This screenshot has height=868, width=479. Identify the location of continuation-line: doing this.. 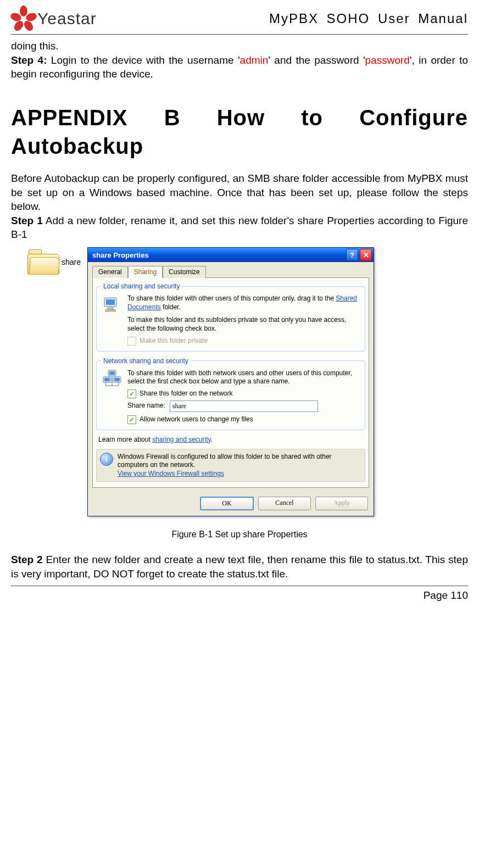
(239, 46).